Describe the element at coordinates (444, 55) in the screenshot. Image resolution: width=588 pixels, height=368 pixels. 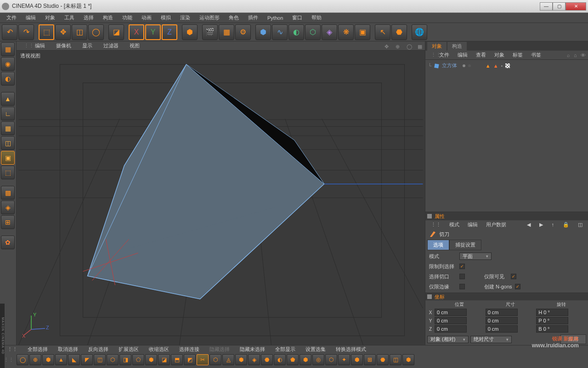
I see `obj-menu-file: 文件` at that location.